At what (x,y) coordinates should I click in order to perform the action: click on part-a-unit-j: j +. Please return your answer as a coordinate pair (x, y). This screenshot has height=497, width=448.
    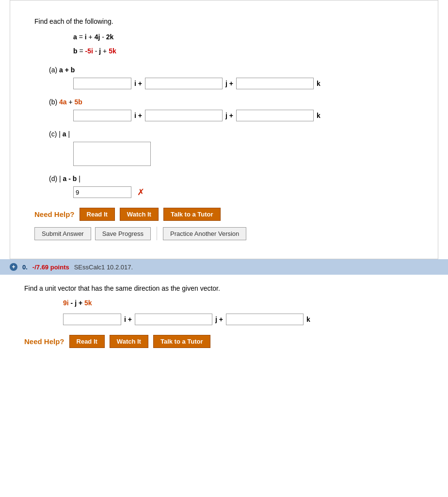
    Looking at the image, I should click on (229, 83).